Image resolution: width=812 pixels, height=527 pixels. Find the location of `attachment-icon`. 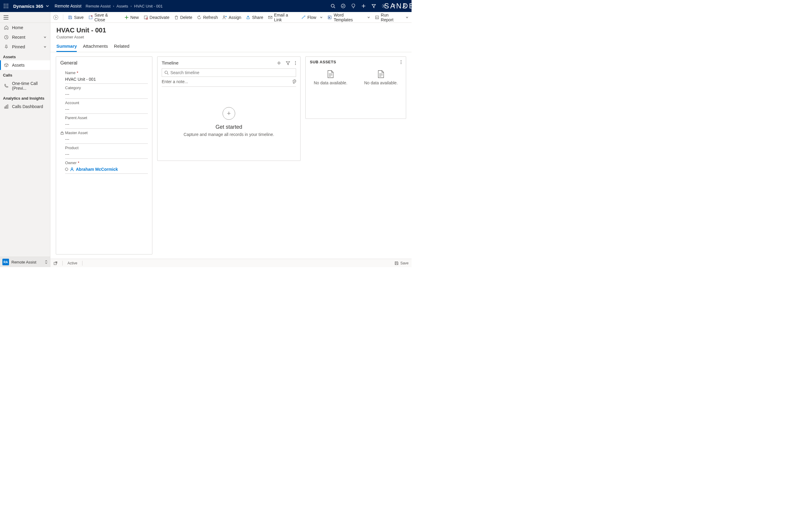

attachment-icon is located at coordinates (294, 82).